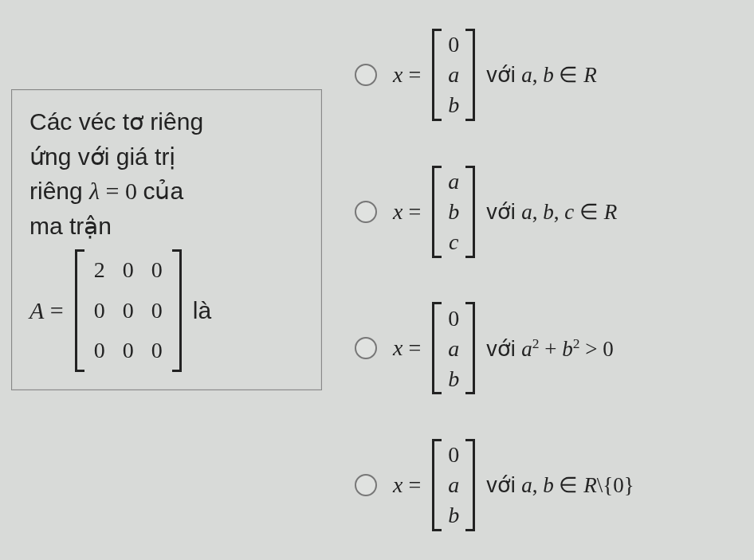 Image resolution: width=754 pixels, height=560 pixels. I want to click on q-A: A, so click(37, 311).